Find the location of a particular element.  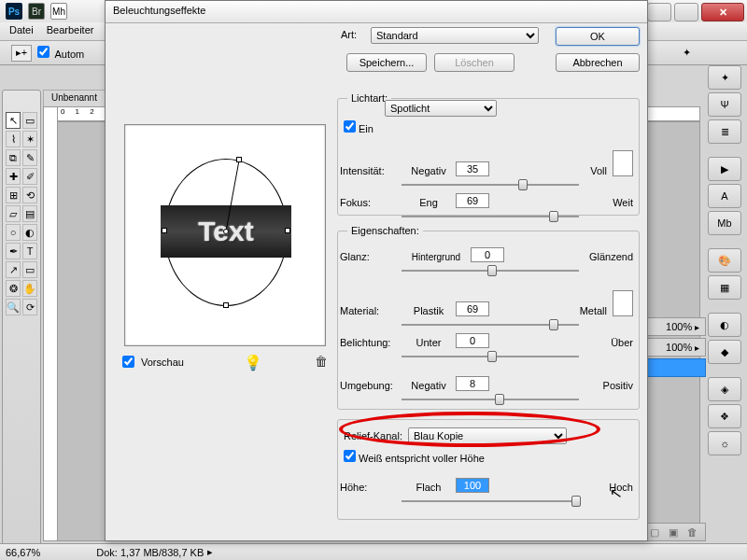

art-select: Standard is located at coordinates (455, 35).